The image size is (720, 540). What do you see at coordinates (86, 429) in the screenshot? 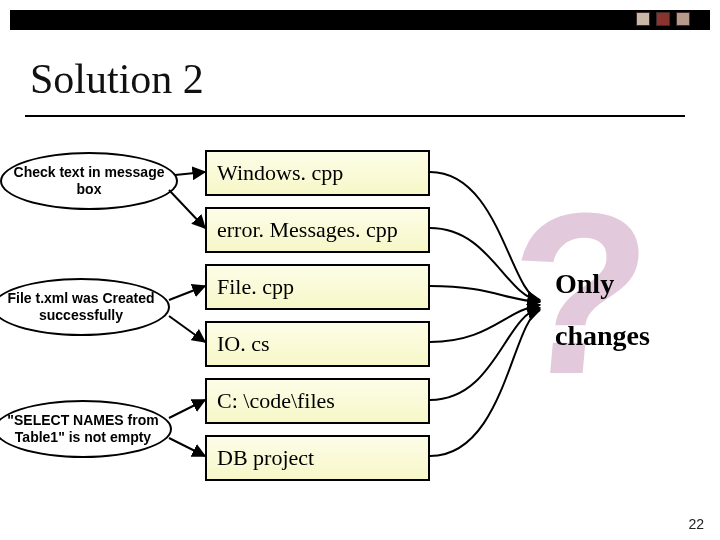
I see `oval-select-names: "SELECT NAMES from Table1" is not empty` at bounding box center [86, 429].